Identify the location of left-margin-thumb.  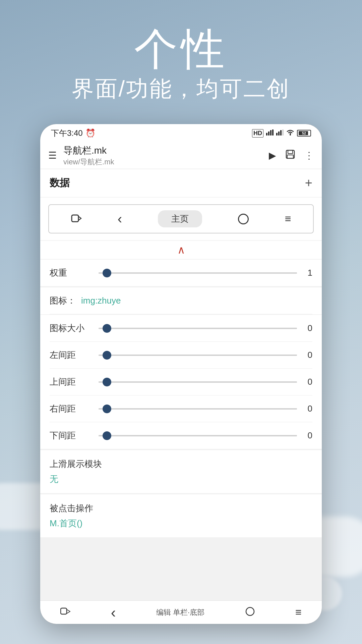
(107, 355).